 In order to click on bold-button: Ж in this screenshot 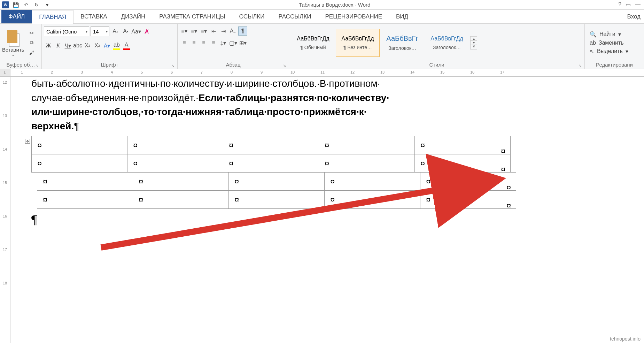, I will do `click(48, 46)`.